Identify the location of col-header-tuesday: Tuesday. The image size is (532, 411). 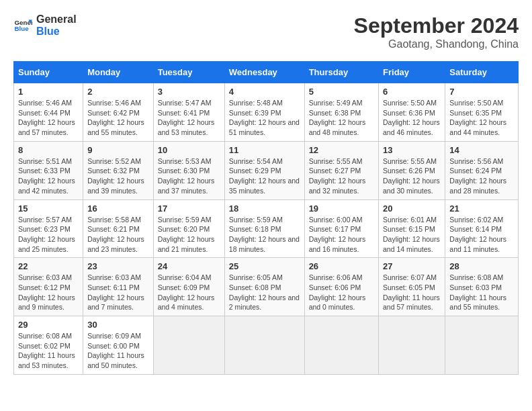
(189, 73).